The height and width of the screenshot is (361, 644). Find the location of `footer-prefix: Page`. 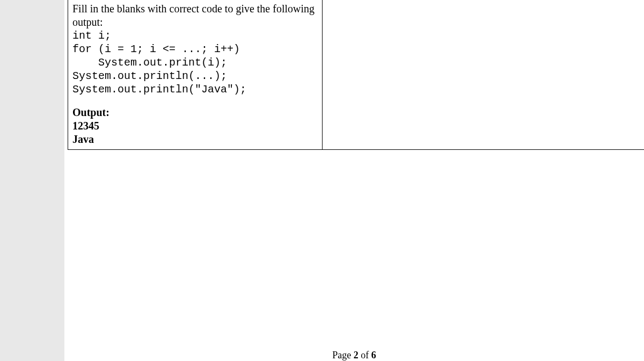

footer-prefix: Page is located at coordinates (343, 355).